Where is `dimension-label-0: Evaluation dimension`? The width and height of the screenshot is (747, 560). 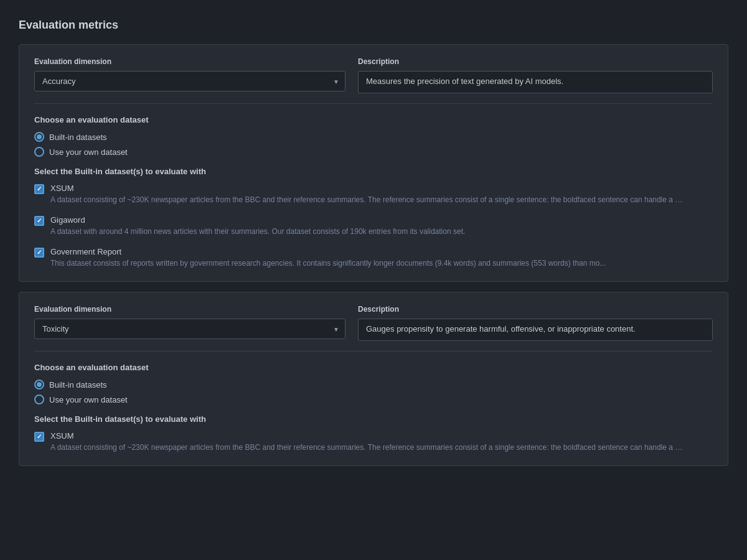 dimension-label-0: Evaluation dimension is located at coordinates (190, 62).